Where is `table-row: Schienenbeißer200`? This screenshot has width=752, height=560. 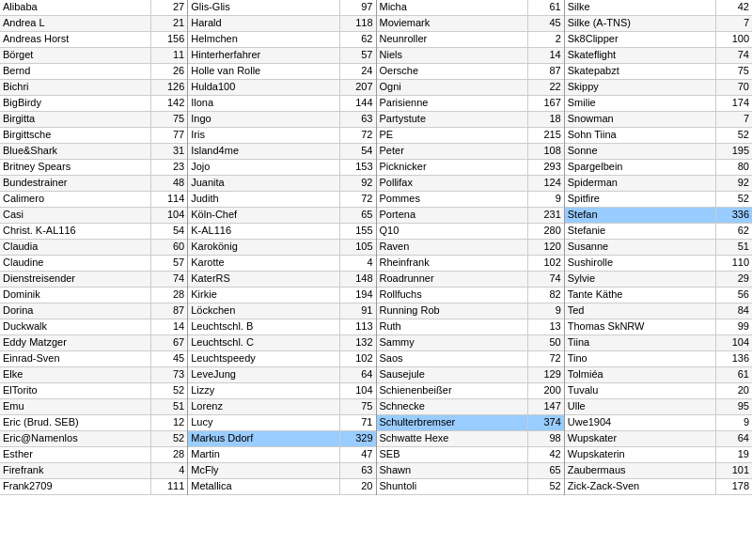
table-row: Schienenbeißer200 is located at coordinates (470, 391).